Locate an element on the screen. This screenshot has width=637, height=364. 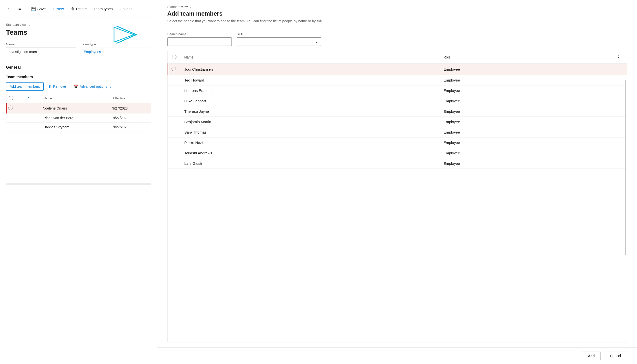
trash-icon: 🗑 is located at coordinates (50, 86).